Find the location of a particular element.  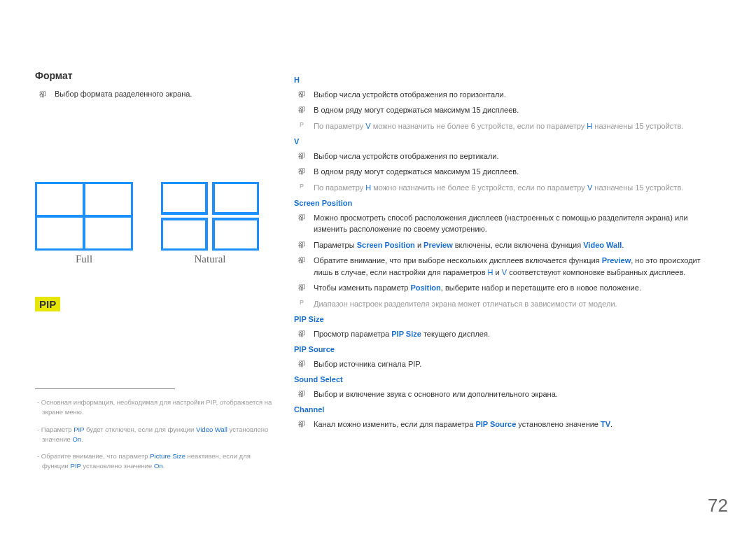

diagram-full-label: Full is located at coordinates (84, 259).